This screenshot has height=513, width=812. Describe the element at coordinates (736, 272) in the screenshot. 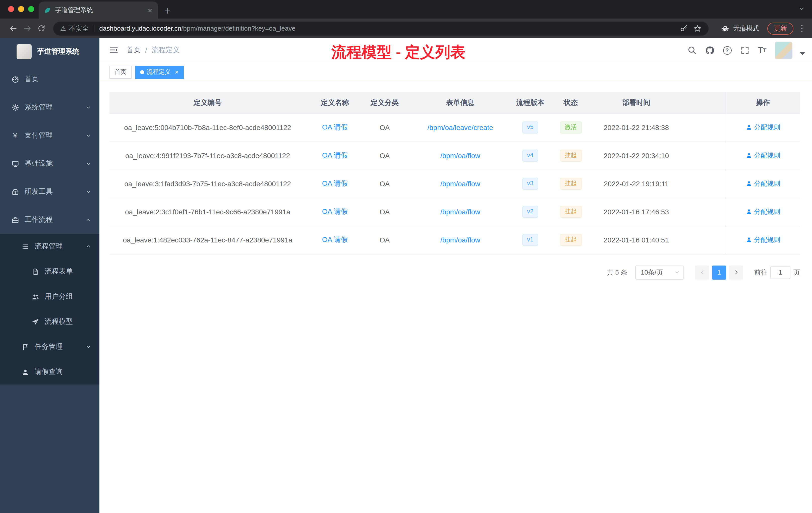

I see `next-page-button` at that location.